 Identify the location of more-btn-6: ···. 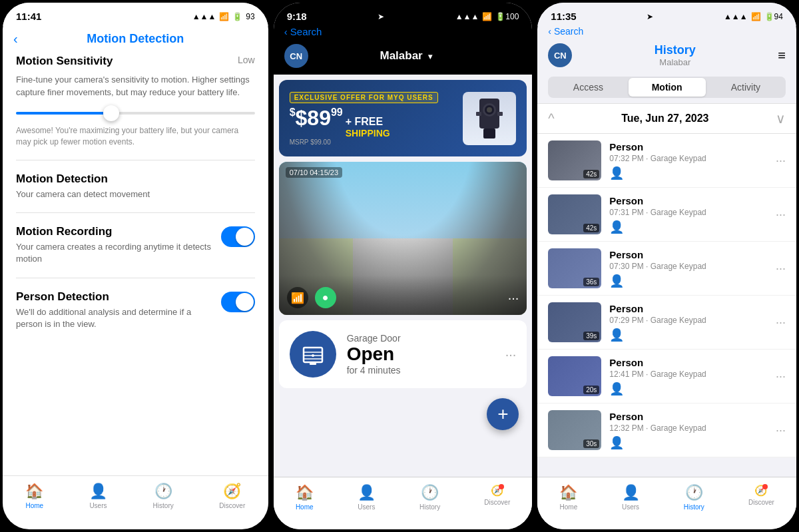
(780, 430).